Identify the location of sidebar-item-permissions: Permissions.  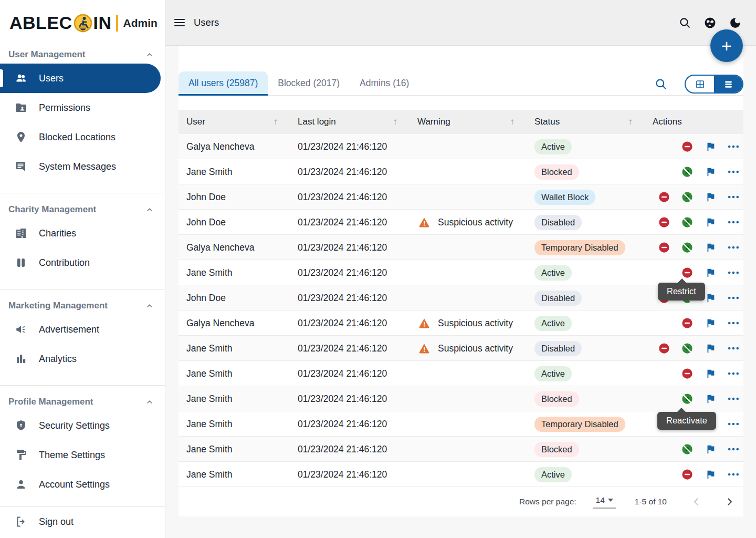
(82, 108).